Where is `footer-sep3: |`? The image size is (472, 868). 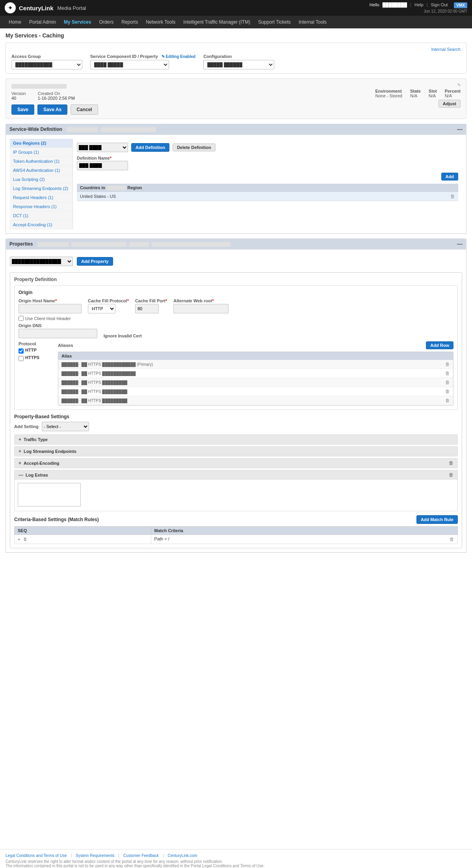 footer-sep3: | is located at coordinates (163, 855).